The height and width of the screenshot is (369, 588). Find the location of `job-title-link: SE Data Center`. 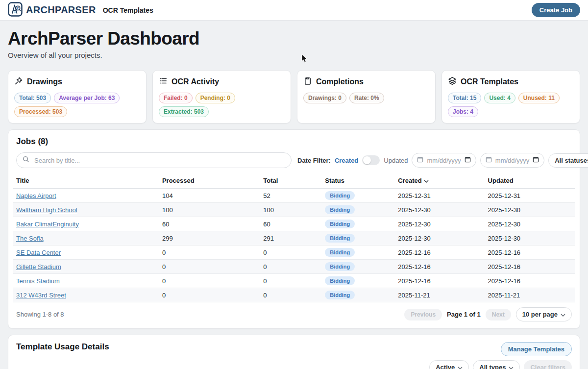

job-title-link: SE Data Center is located at coordinates (38, 253).